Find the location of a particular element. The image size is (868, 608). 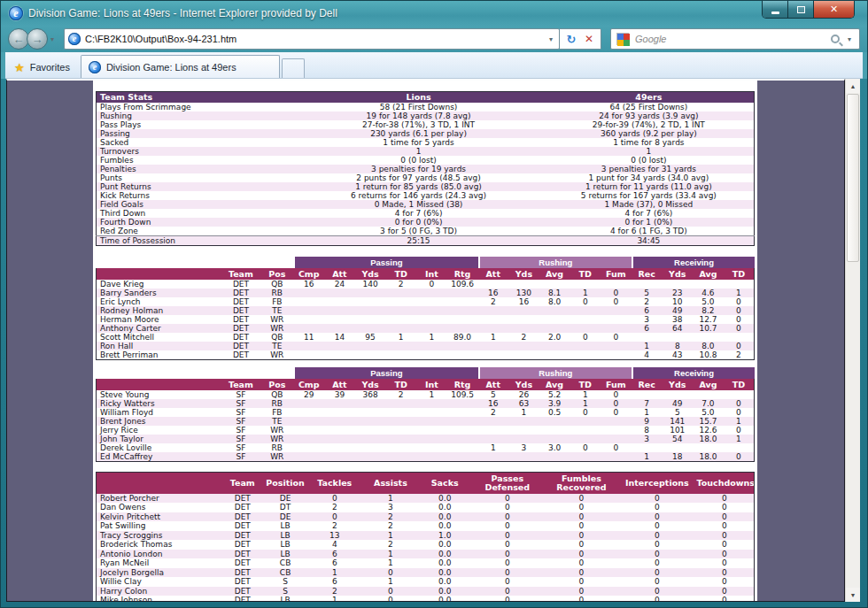

player-name: Willie Clay is located at coordinates (159, 582).